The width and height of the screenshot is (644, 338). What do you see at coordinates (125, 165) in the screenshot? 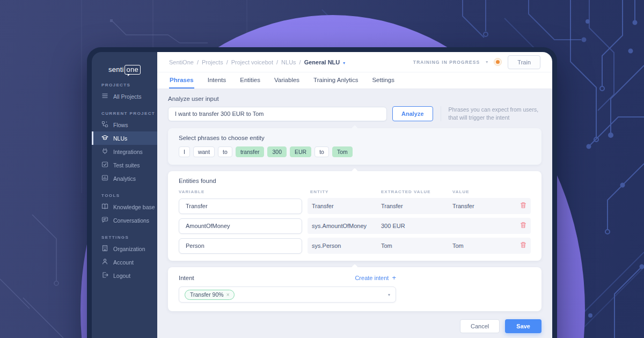
I see `sidebar-item-test-suites: Test suites` at bounding box center [125, 165].